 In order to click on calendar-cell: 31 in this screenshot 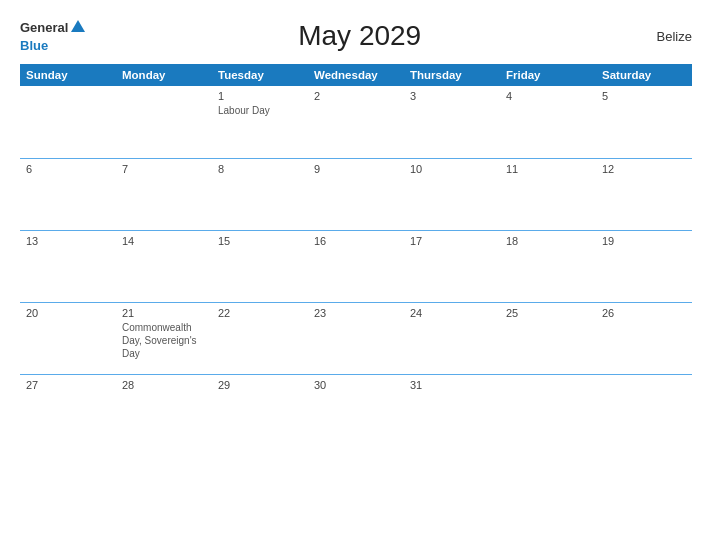, I will do `click(452, 410)`.